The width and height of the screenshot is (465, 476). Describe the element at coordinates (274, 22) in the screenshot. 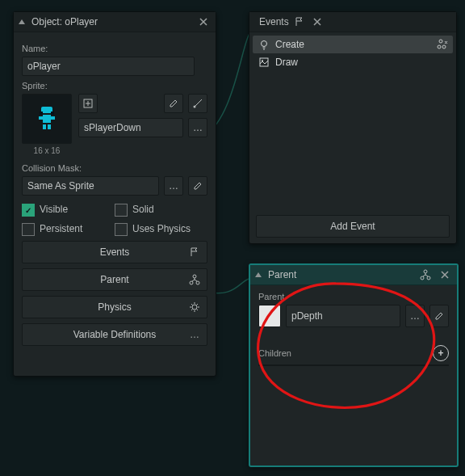

I see `events-title: Events` at that location.